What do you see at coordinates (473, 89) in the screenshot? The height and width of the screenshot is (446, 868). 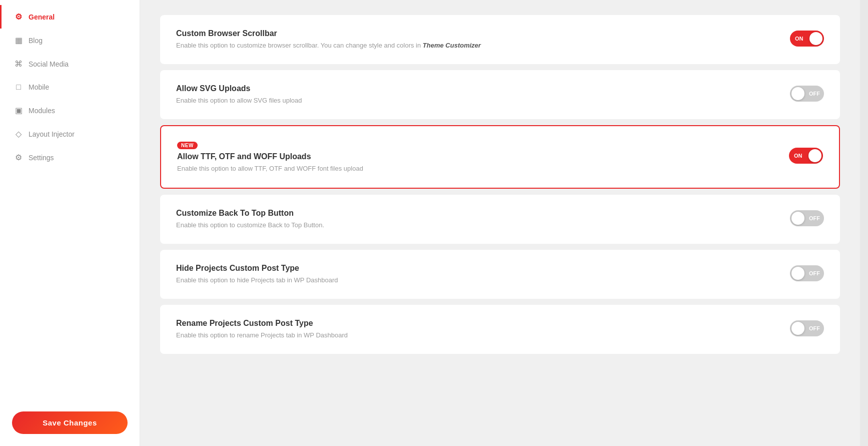 I see `setting-title-allow-svg-uploads: Allow SVG Uploads` at bounding box center [473, 89].